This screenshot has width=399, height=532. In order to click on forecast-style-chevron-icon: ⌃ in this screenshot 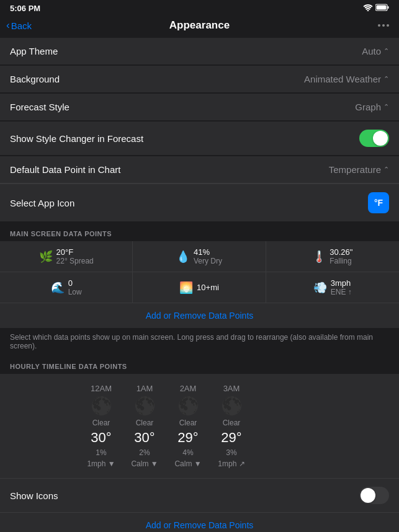, I will do `click(386, 107)`.